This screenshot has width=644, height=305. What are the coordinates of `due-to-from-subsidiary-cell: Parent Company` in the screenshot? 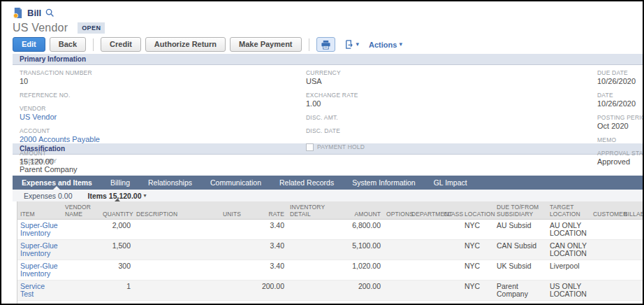 It's located at (520, 291).